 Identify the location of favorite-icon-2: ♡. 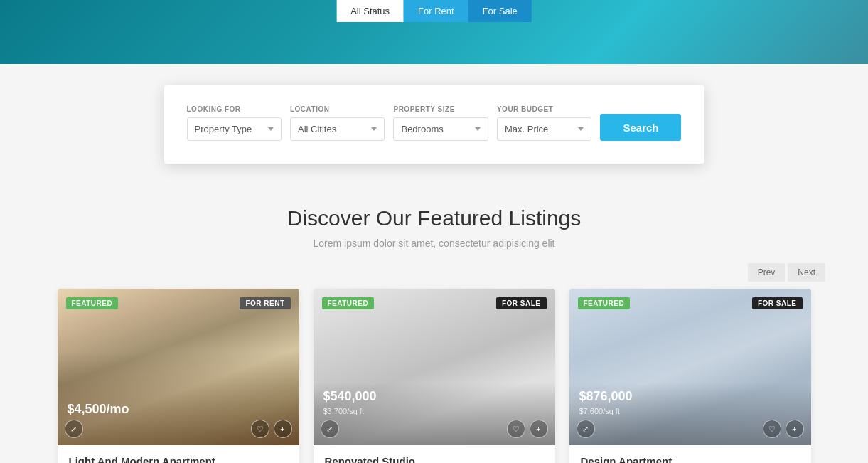
(516, 429).